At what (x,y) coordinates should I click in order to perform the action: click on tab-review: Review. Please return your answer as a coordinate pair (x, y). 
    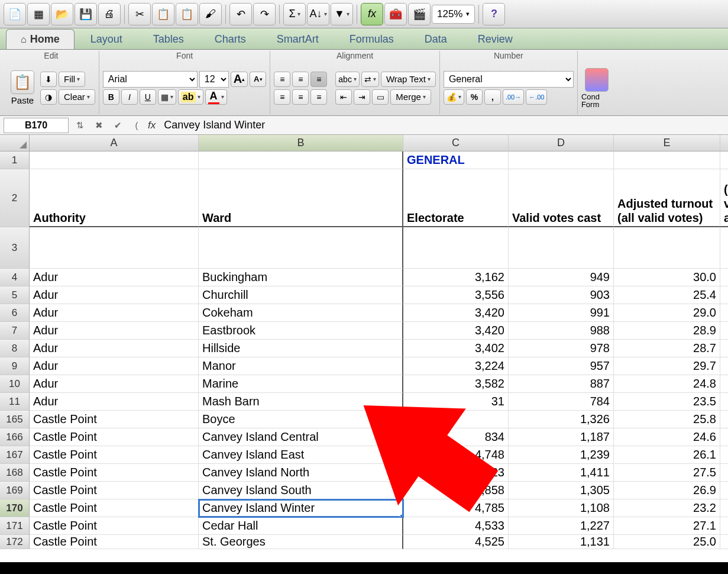
    Looking at the image, I should click on (496, 39).